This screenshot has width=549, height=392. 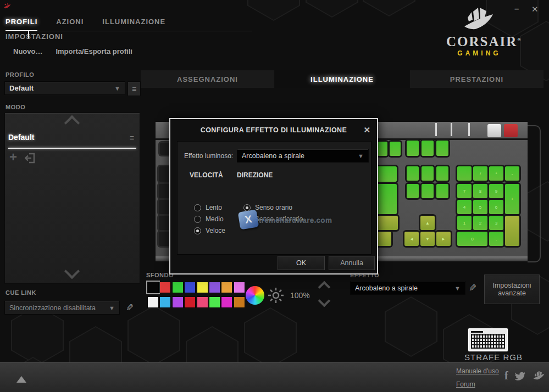 What do you see at coordinates (62, 307) in the screenshot?
I see `cue-link-dropdown: Sincronizzazione disabilitata ▼` at bounding box center [62, 307].